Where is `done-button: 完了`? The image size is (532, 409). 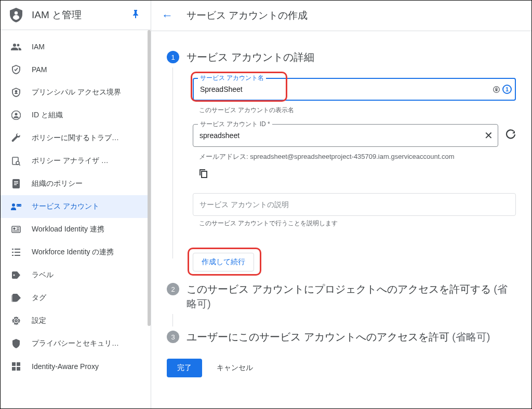 done-button: 完了 is located at coordinates (184, 368).